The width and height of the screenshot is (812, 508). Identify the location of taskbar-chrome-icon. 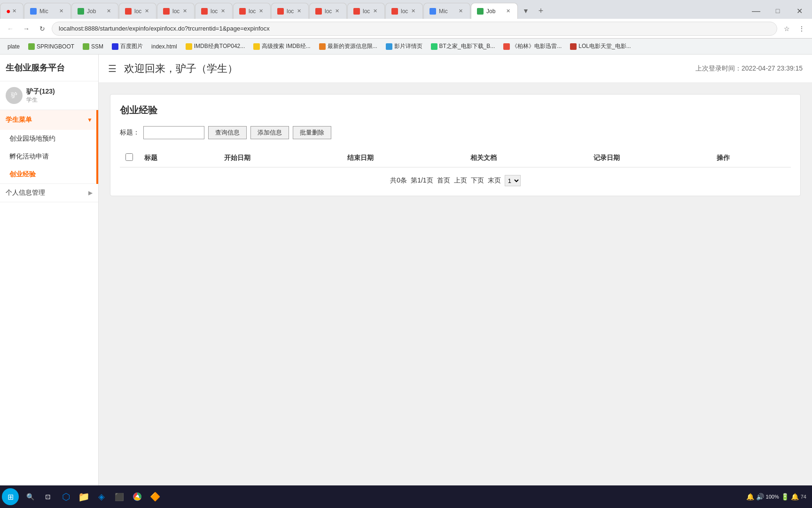
(137, 497).